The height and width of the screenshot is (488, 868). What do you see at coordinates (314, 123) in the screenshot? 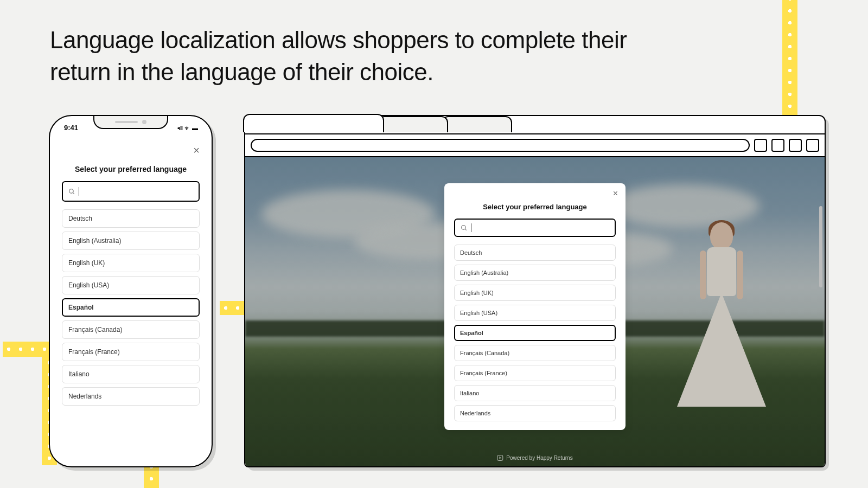
I see `browser-tab-active` at bounding box center [314, 123].